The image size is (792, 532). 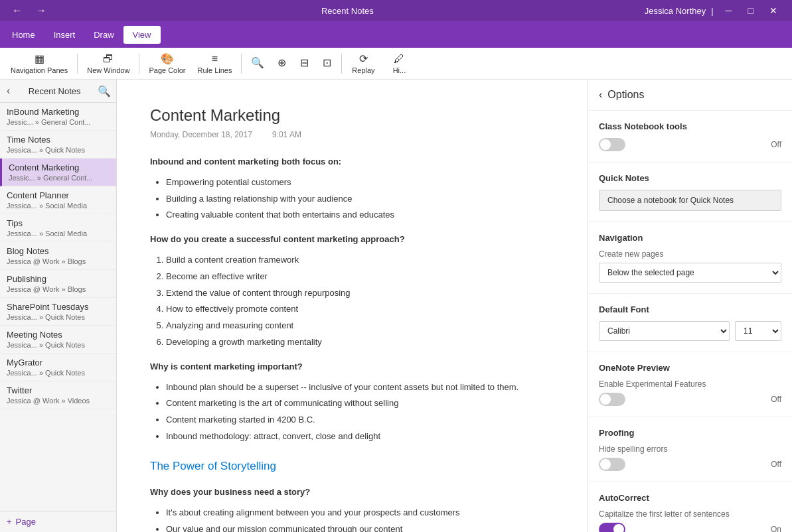 What do you see at coordinates (690, 527) in the screenshot?
I see `autocorrect-toggle-row: On` at bounding box center [690, 527].